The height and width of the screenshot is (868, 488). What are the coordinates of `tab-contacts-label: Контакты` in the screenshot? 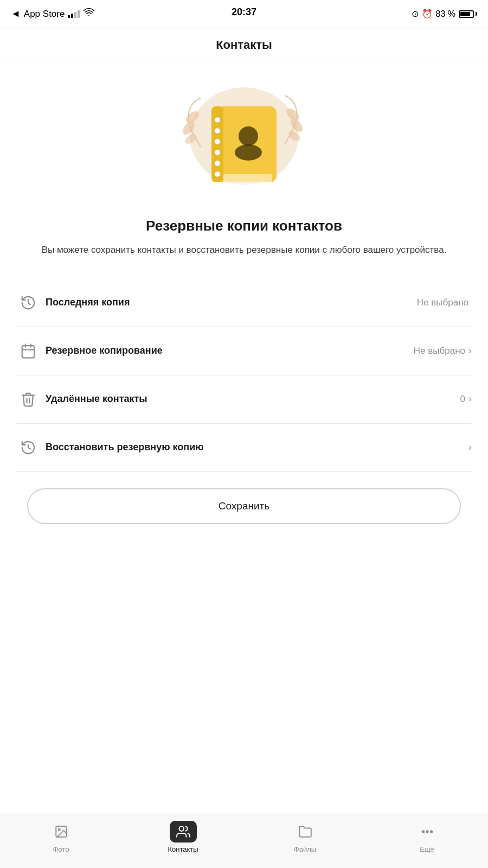 It's located at (183, 850).